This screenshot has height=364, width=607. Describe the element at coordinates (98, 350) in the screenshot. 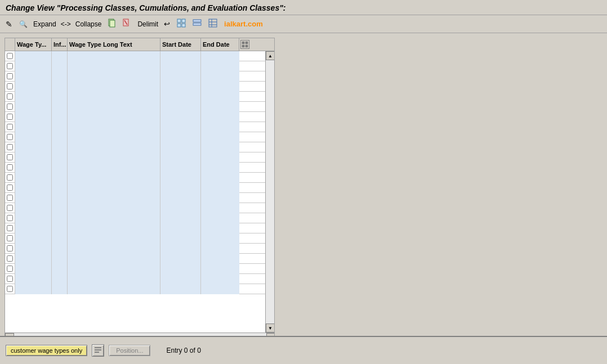

I see `position-icon-button` at that location.